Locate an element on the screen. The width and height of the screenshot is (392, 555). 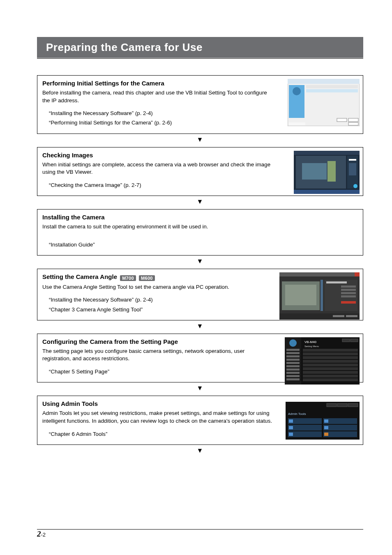
section-ref: “Chapter 6 Admin Tools” is located at coordinates (159, 434).